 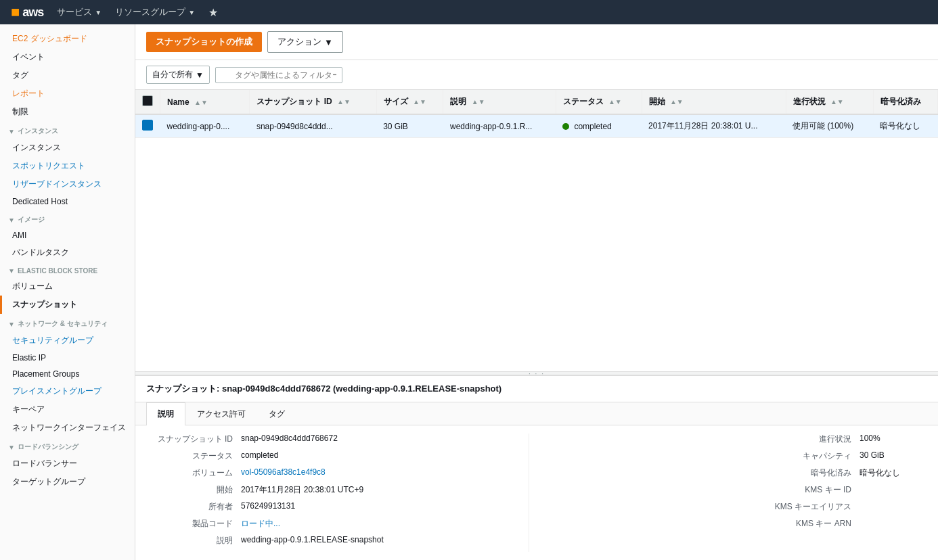 I want to click on row-size: 30 GiB, so click(x=410, y=126).